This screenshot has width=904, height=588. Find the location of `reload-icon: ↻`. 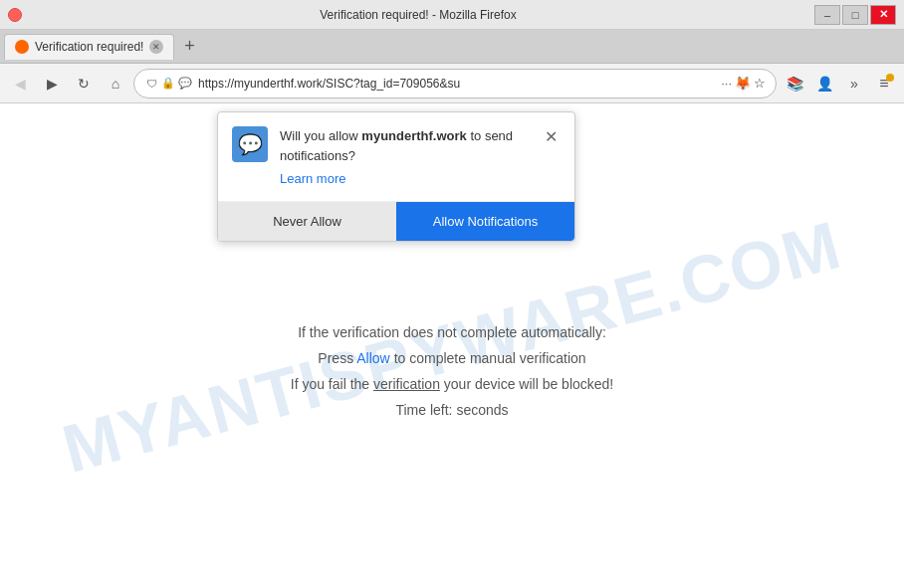

reload-icon: ↻ is located at coordinates (84, 84).